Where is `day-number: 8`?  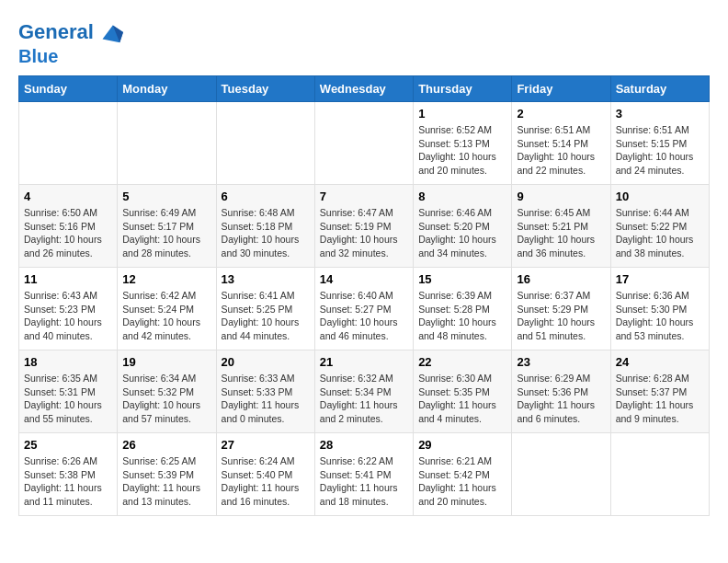 day-number: 8 is located at coordinates (462, 197).